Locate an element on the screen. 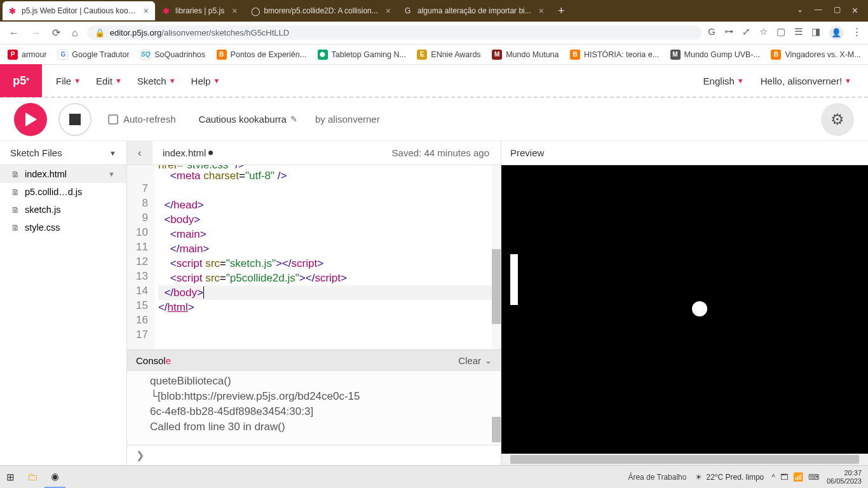 The width and height of the screenshot is (868, 488). new-tab-button: + is located at coordinates (562, 11).